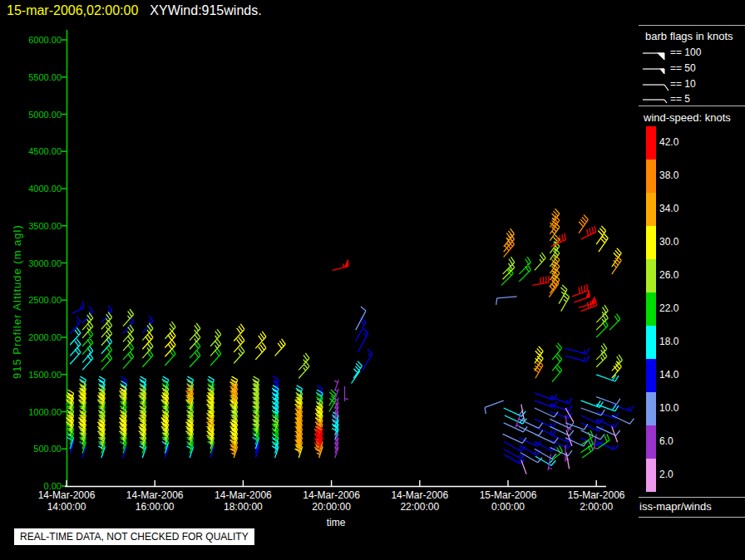  What do you see at coordinates (667, 441) in the screenshot?
I see `colorbar-value-label: 6.0` at bounding box center [667, 441].